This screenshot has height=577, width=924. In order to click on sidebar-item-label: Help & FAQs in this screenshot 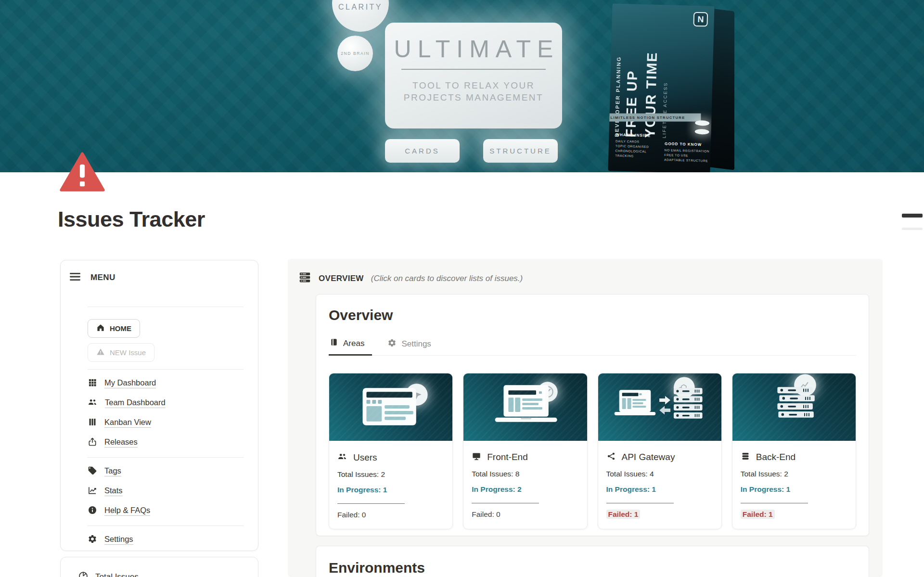, I will do `click(127, 511)`.